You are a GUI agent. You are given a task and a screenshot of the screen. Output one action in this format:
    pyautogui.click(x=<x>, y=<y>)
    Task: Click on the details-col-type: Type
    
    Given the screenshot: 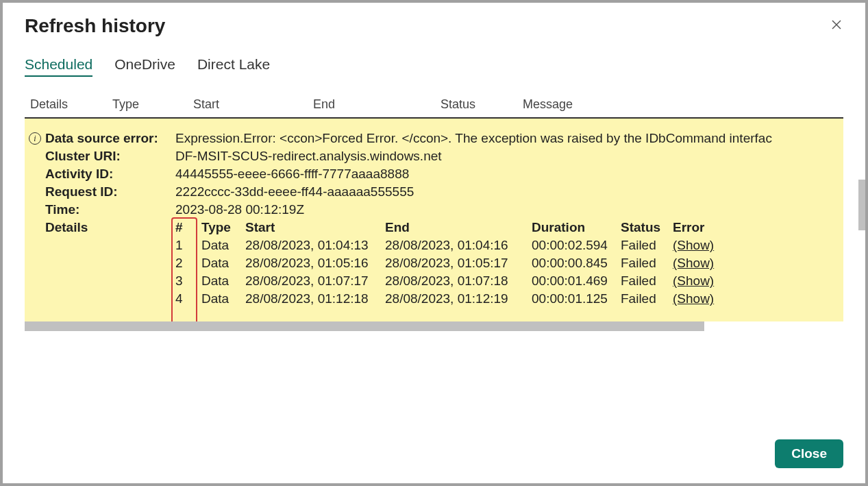 What is the action you would take?
    pyautogui.click(x=223, y=228)
    